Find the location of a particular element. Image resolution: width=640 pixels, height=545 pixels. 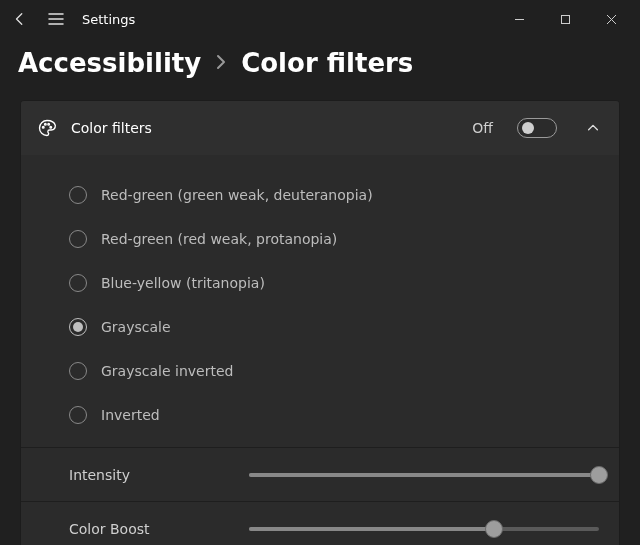

palette-icon is located at coordinates (47, 128).